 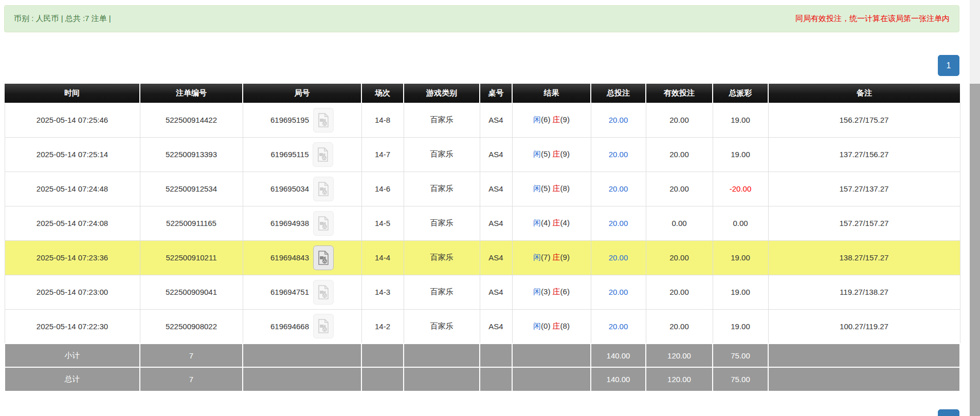 I want to click on round-id: 619695034, so click(x=290, y=189).